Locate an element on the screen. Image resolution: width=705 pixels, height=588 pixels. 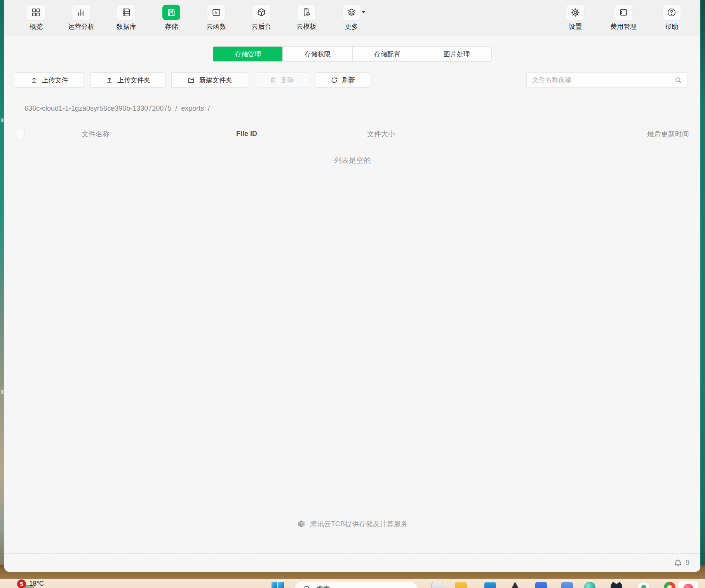
windows-start-button is located at coordinates (277, 585).